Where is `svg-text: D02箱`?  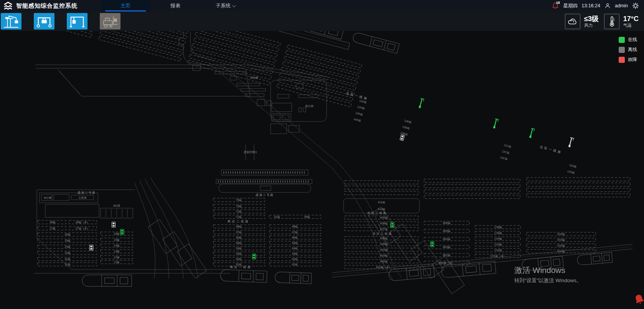
svg-text: D02箱 is located at coordinates (561, 245).